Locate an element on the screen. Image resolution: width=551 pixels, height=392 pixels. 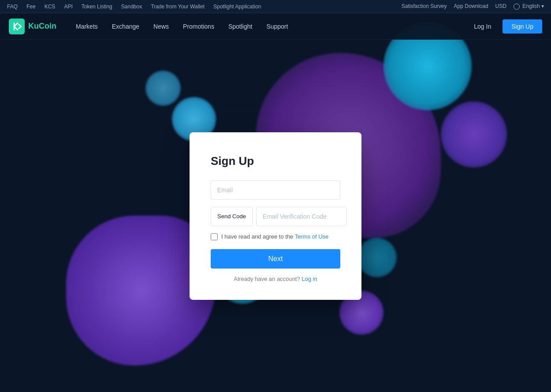
nav-item-exchange: Exchange is located at coordinates (126, 26).